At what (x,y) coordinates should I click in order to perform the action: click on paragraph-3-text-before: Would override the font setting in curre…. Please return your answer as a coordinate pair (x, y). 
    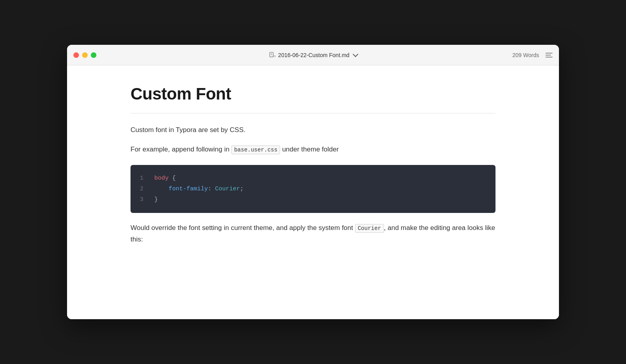
    Looking at the image, I should click on (243, 228).